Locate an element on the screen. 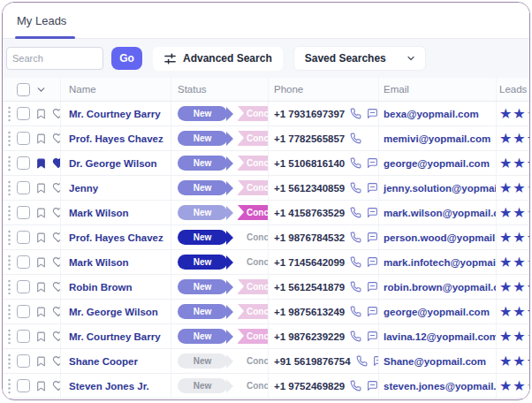 The height and width of the screenshot is (403, 532). go-button: Go is located at coordinates (127, 58).